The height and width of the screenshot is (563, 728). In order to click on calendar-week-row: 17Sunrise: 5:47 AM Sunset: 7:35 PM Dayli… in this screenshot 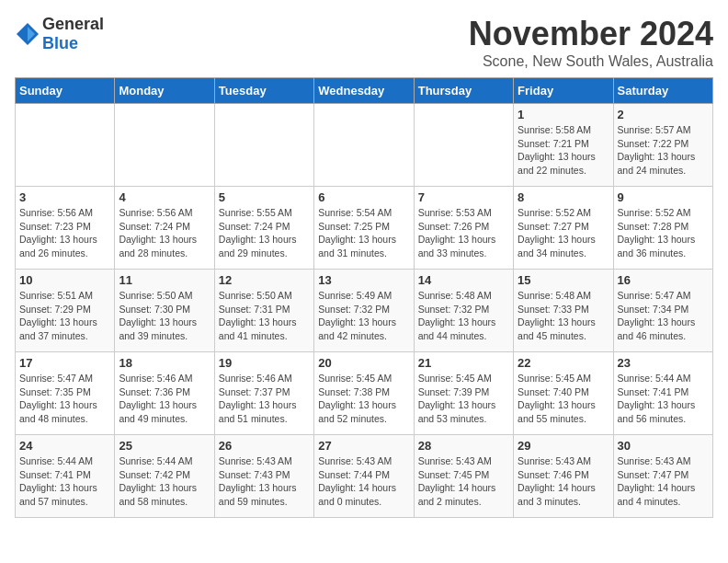, I will do `click(364, 394)`.